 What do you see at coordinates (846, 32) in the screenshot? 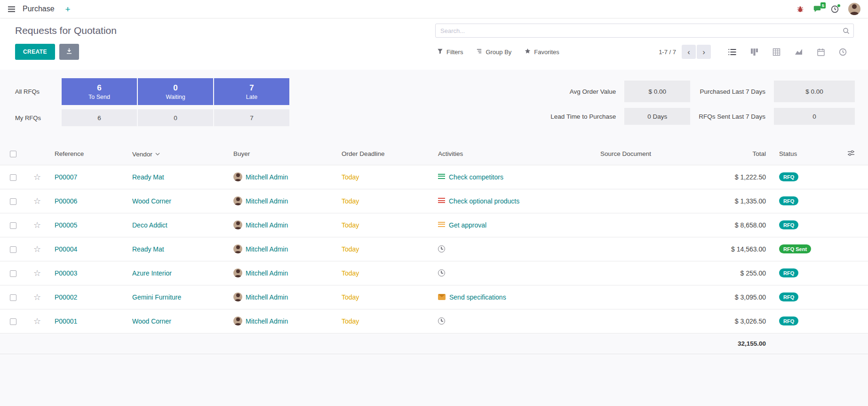
I see `search-icon` at bounding box center [846, 32].